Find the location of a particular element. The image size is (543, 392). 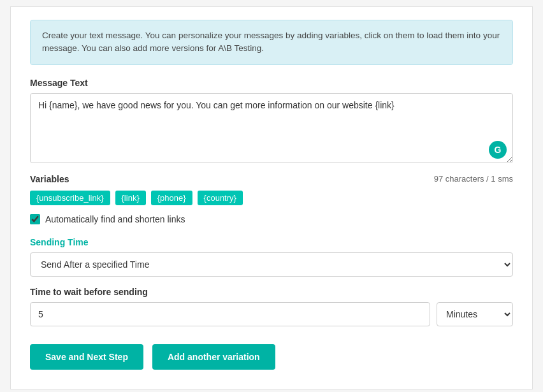

message-text-label: Message Text is located at coordinates (272, 83).